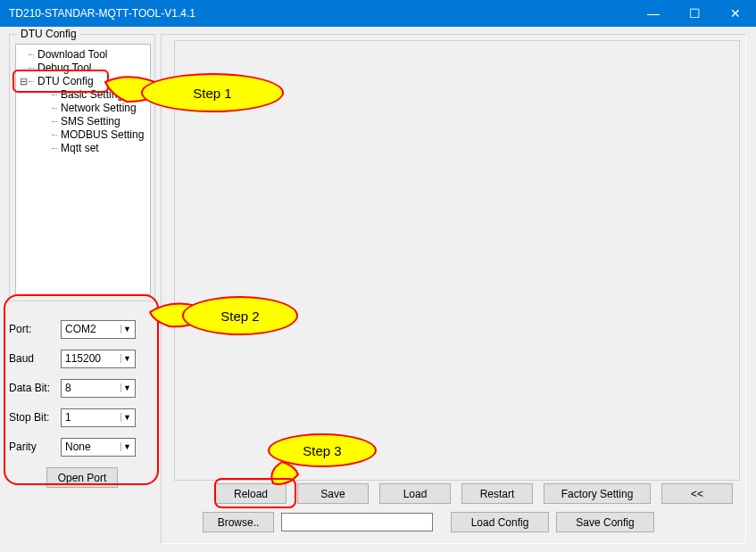 The image size is (756, 552). Describe the element at coordinates (98, 417) in the screenshot. I see `stopbit-select: 1 ▼` at that location.